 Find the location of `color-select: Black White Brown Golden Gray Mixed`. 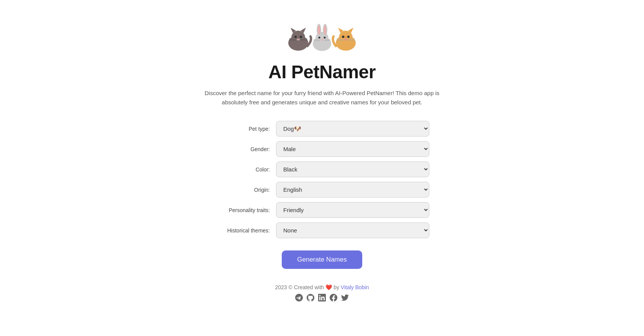

color-select: Black White Brown Golden Gray Mixed is located at coordinates (353, 170).